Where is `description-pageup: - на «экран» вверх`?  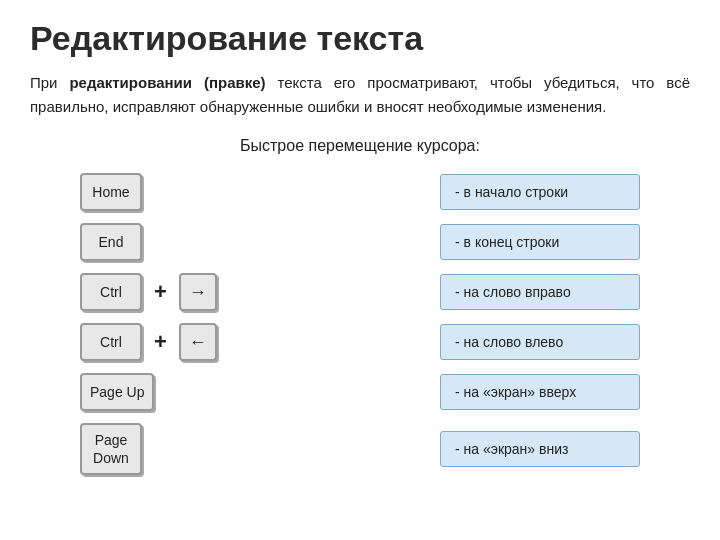
description-pageup: - на «экран» вверх is located at coordinates (540, 392).